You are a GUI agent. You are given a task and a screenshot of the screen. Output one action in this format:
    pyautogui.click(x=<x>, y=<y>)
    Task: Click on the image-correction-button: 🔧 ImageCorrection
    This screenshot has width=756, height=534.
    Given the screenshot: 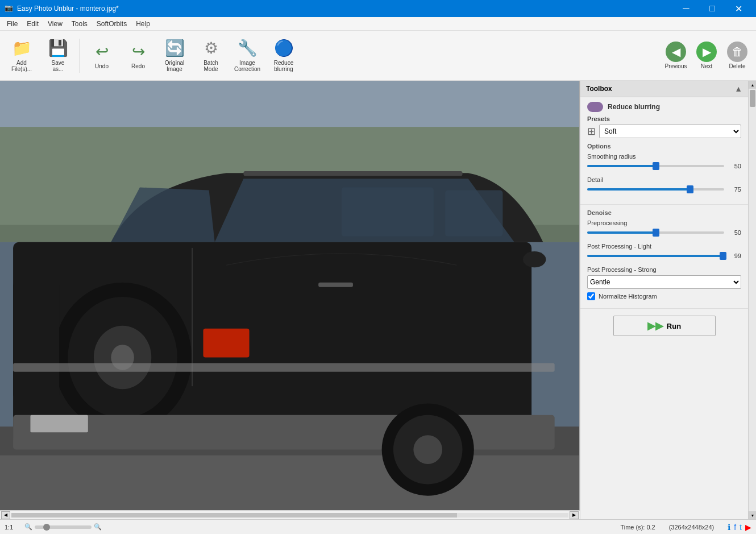 What is the action you would take?
    pyautogui.click(x=247, y=56)
    